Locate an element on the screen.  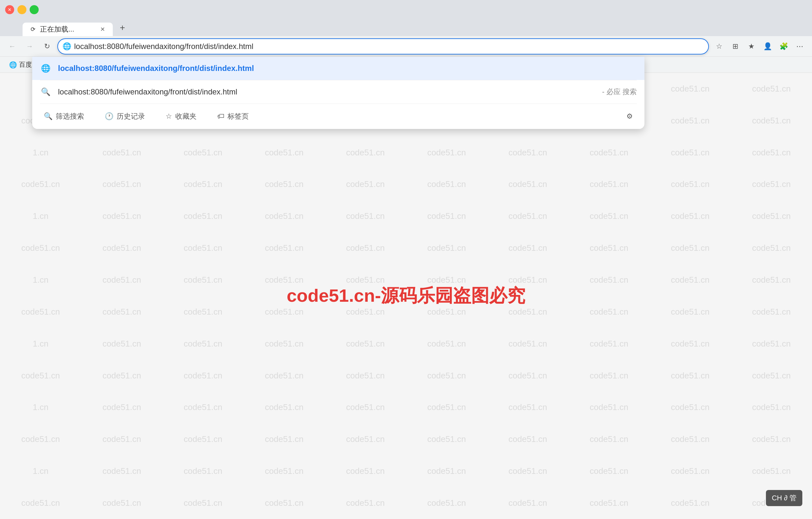
favorites-bar-icon: ★ is located at coordinates (751, 47).